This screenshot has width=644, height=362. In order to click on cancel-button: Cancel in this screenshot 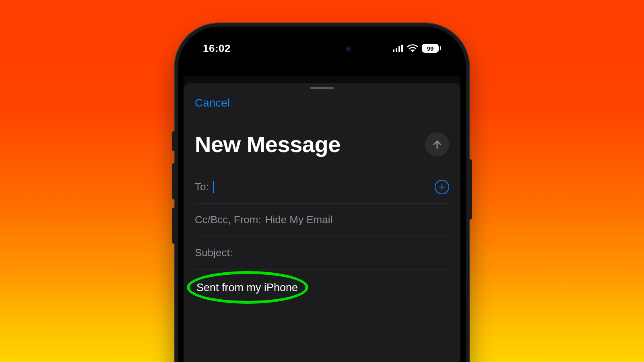, I will do `click(213, 103)`.